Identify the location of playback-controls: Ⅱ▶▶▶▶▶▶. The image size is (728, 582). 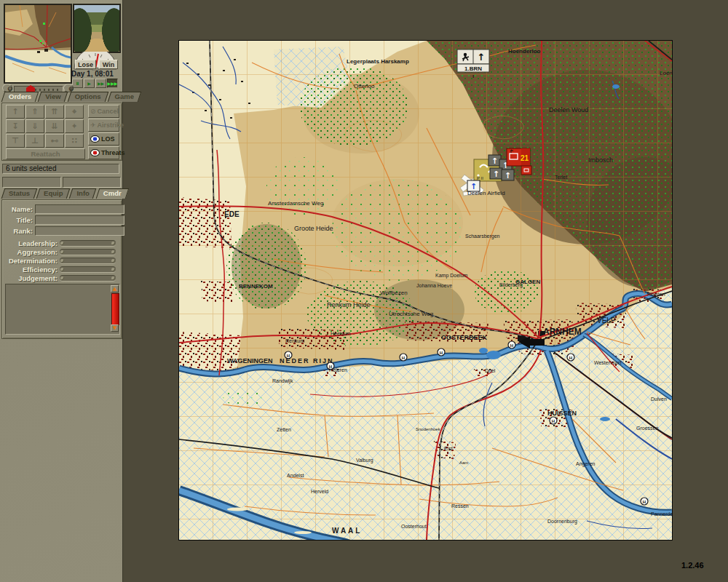
(95, 83).